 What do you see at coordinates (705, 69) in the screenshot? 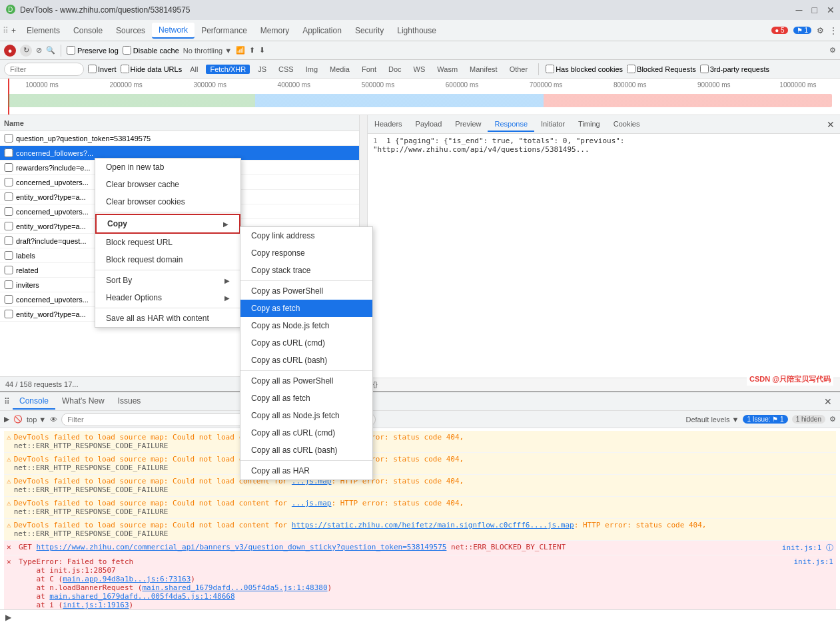
I see `third-party-requests-checkbox` at bounding box center [705, 69].